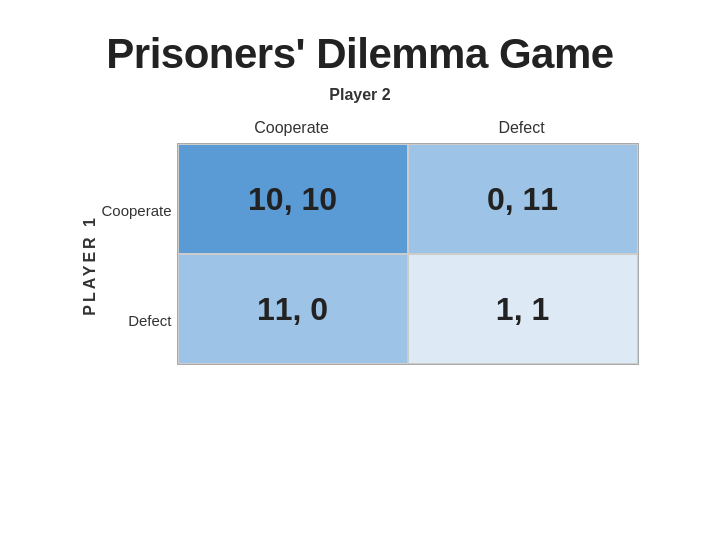  I want to click on row-label-defect: Defect, so click(136, 320).